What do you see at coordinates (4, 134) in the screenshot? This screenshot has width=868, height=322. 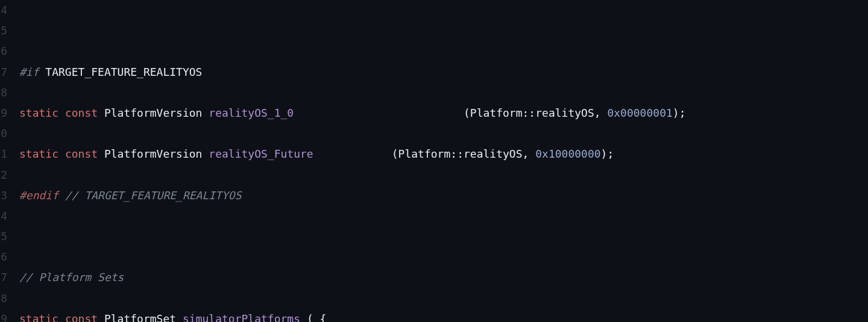 I see `line-number: 0` at bounding box center [4, 134].